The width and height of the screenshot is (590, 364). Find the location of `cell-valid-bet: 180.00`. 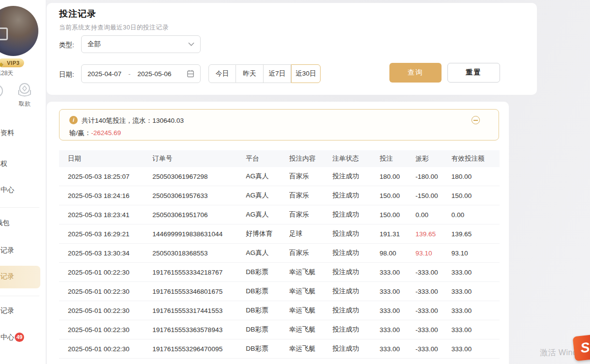

cell-valid-bet: 180.00 is located at coordinates (475, 177).